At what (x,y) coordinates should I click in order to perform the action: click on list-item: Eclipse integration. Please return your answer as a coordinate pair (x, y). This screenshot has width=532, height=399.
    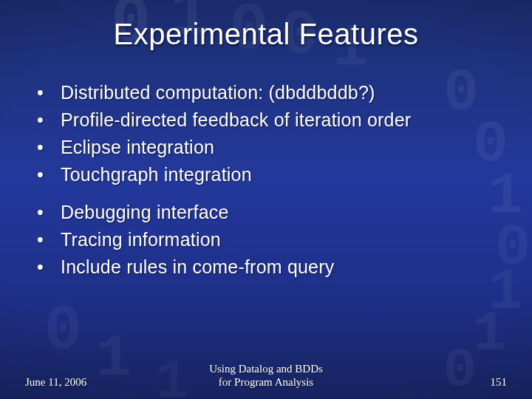
    Looking at the image, I should click on (270, 148).